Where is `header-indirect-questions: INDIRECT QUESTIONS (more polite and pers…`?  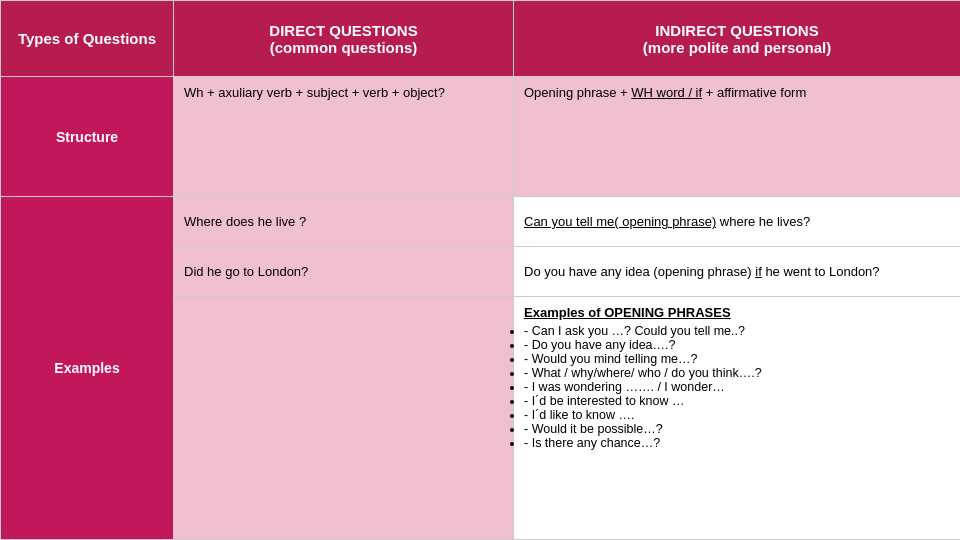 header-indirect-questions: INDIRECT QUESTIONS (more polite and pers… is located at coordinates (738, 39).